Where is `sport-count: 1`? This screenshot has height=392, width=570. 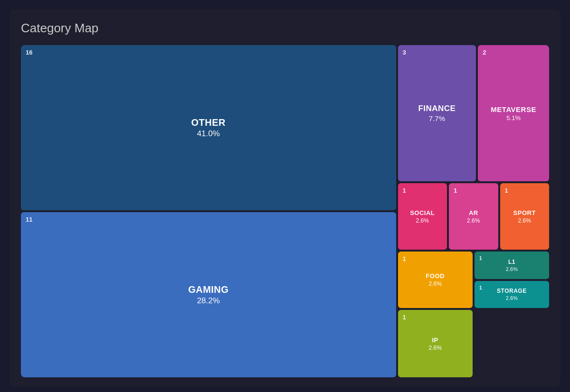
sport-count: 1 is located at coordinates (506, 191).